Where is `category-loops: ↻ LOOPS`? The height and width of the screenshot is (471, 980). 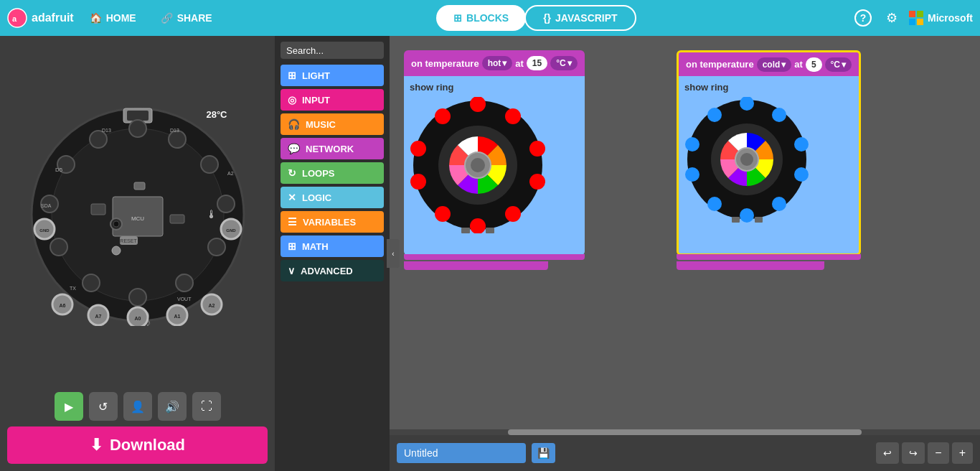 category-loops: ↻ LOOPS is located at coordinates (332, 173).